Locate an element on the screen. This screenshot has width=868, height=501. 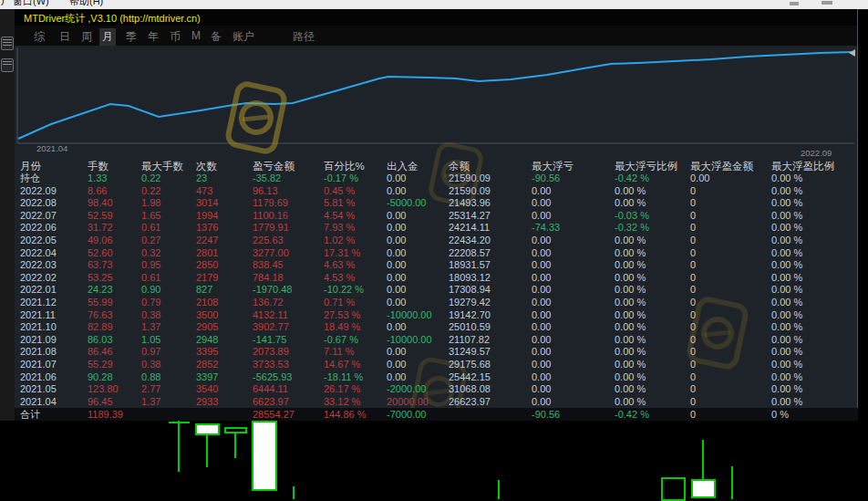
cell: 2179 is located at coordinates (224, 278).